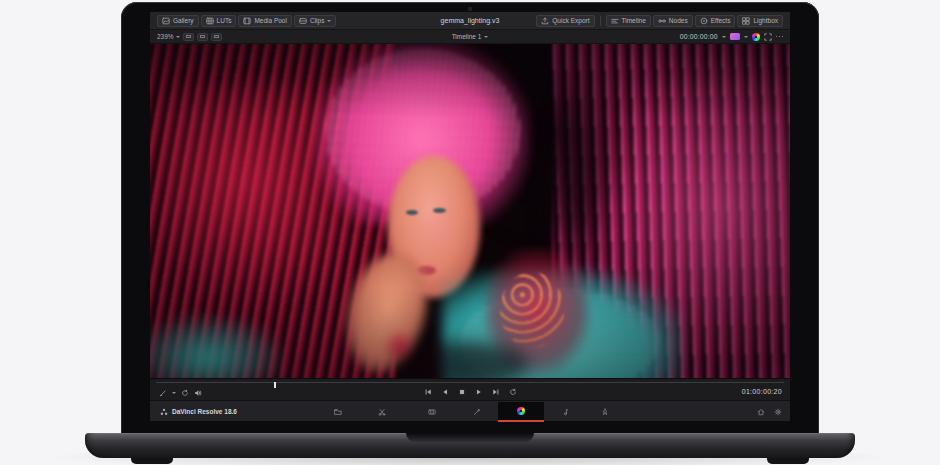  Describe the element at coordinates (470, 438) in the screenshot. I see `lid-lift-notch` at that location.